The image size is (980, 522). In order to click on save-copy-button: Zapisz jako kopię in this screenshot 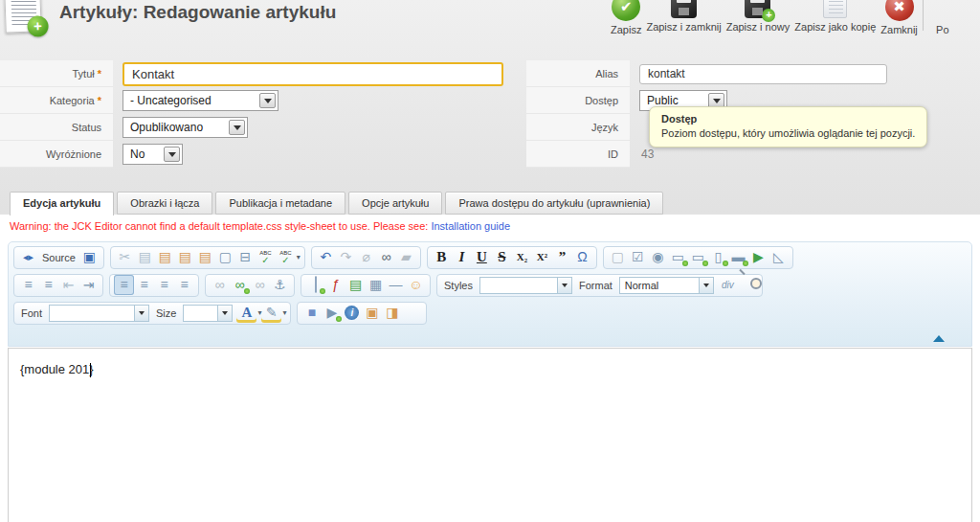, I will do `click(835, 17)`.